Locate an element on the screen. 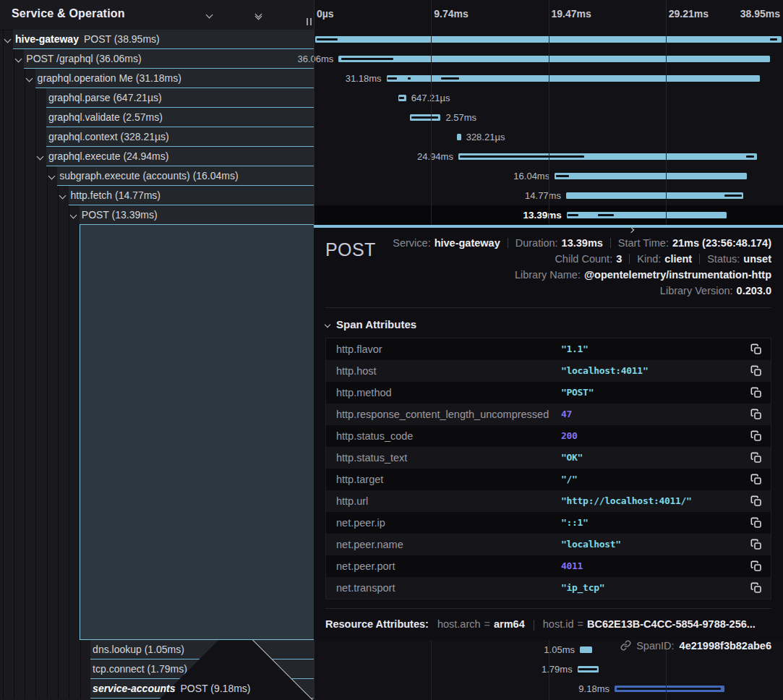  tree-row: graphql.validate (2.57ms) is located at coordinates (157, 117).